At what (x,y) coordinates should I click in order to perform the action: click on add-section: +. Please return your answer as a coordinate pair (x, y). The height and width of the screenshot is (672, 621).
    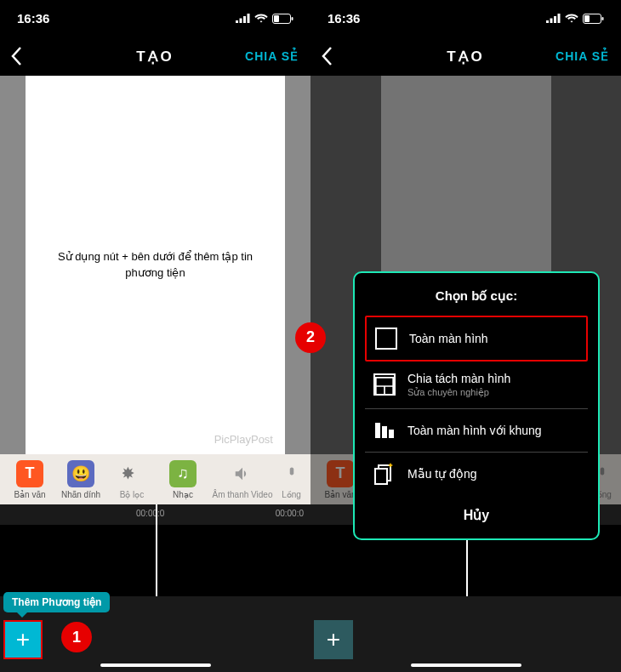
    Looking at the image, I should click on (466, 635).